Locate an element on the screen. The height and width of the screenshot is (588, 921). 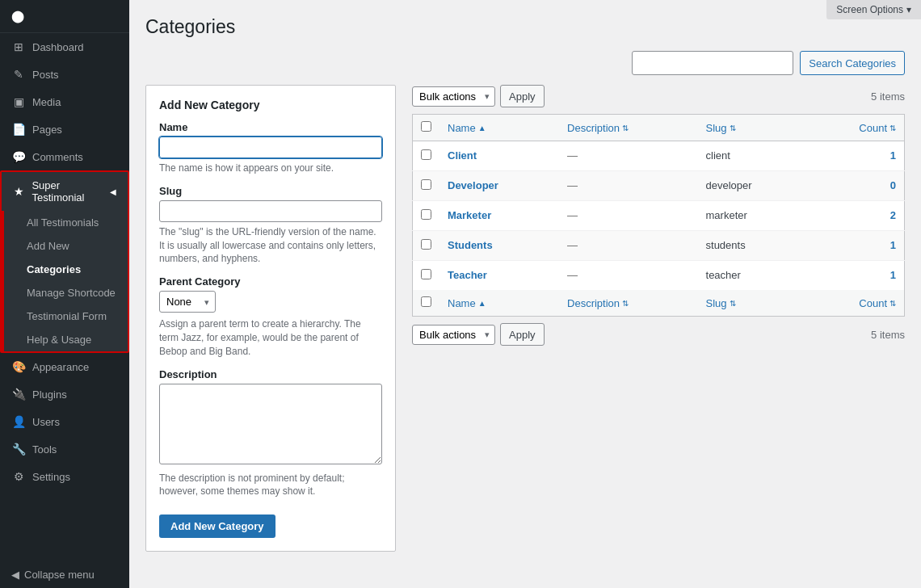
wp-logo-icon: ⬤ is located at coordinates (18, 16).